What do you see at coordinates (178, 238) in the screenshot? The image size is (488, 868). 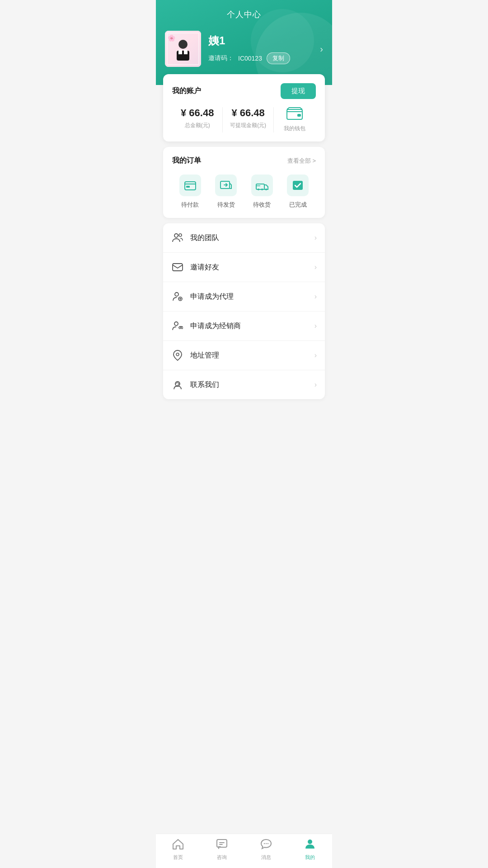 I see `team-icon` at bounding box center [178, 238].